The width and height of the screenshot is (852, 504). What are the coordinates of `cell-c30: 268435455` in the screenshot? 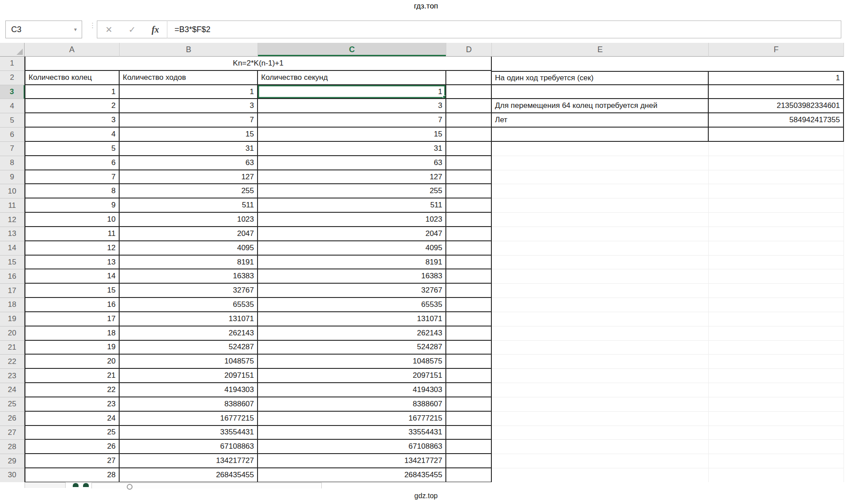 It's located at (352, 475).